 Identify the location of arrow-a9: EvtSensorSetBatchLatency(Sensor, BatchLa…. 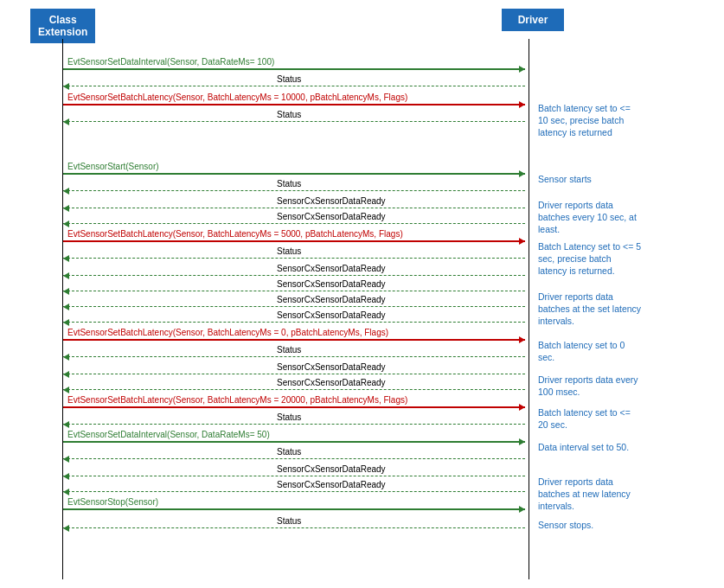
(294, 240).